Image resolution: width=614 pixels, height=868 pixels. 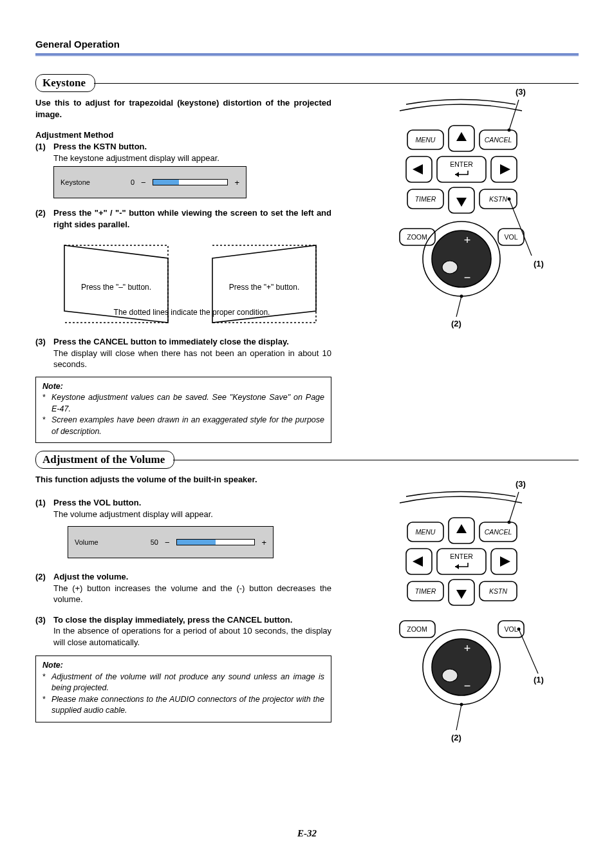 What do you see at coordinates (192, 158) in the screenshot?
I see `step1-text: The keystone adjustment display will app…` at bounding box center [192, 158].